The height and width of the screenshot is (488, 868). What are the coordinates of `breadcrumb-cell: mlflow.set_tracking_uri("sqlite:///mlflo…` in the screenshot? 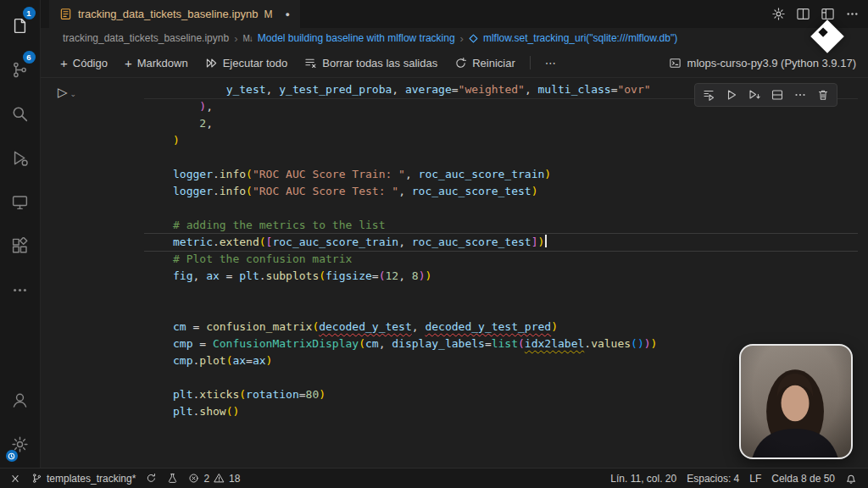 It's located at (580, 38).